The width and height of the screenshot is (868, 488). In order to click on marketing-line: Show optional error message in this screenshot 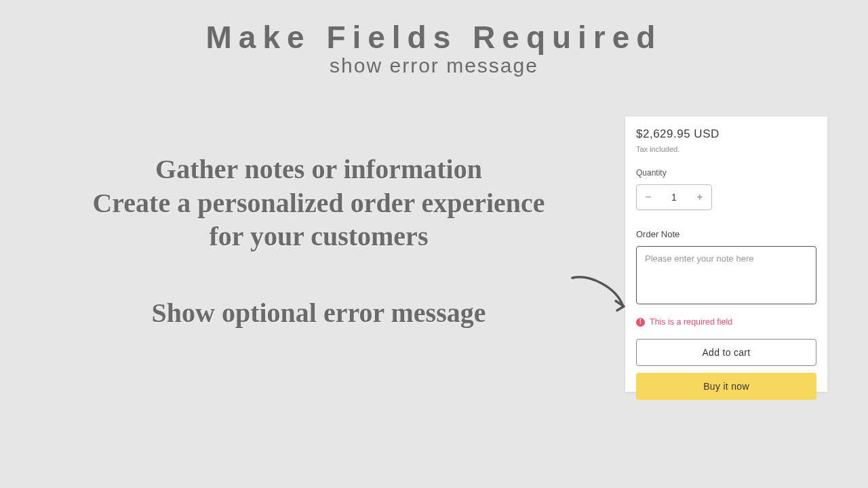, I will do `click(319, 313)`.